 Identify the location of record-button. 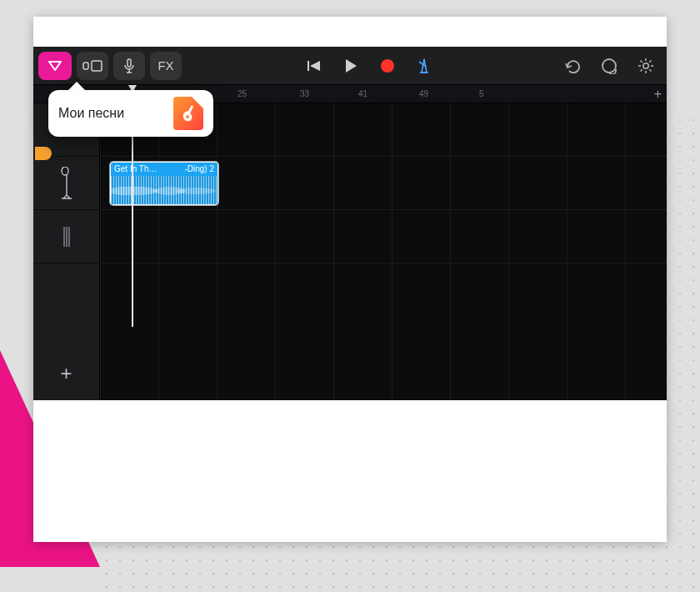
(388, 66).